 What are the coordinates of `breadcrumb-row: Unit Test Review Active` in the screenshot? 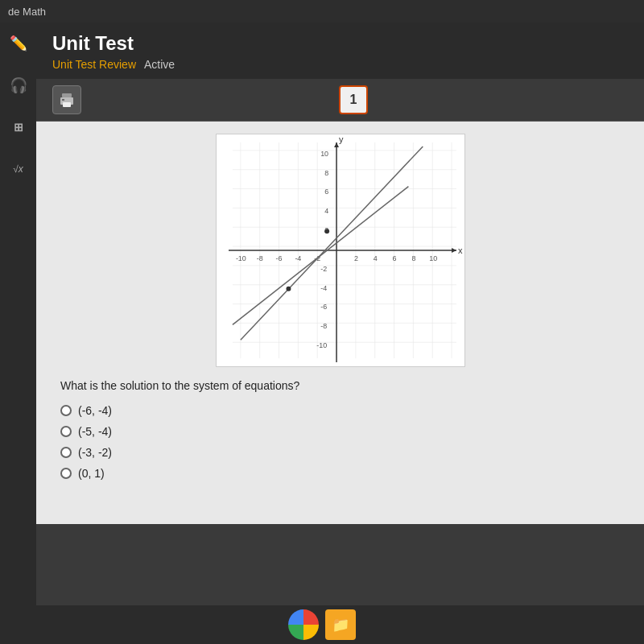 It's located at (340, 68).